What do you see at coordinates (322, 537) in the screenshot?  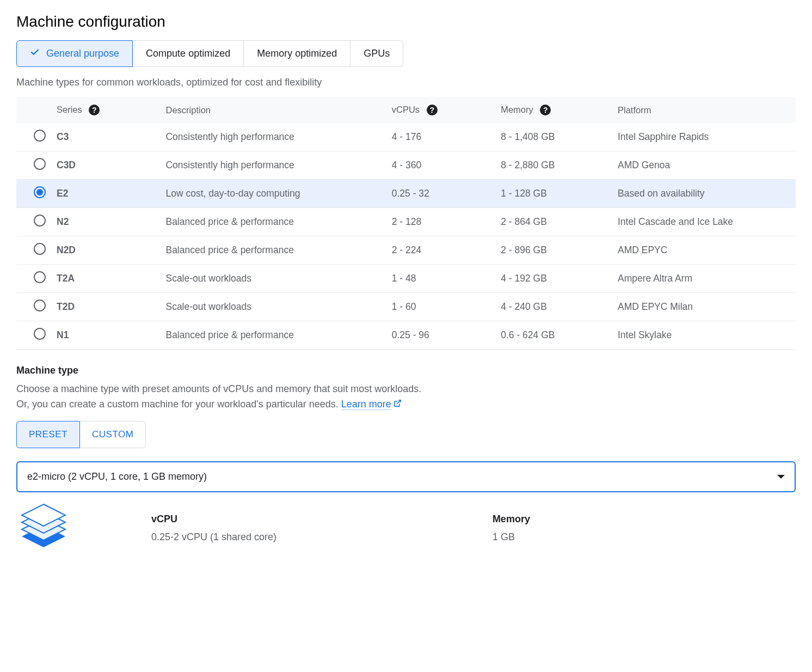 I see `spec-vcpu-value: 0.25-2 vCPU (1 shared core)` at bounding box center [322, 537].